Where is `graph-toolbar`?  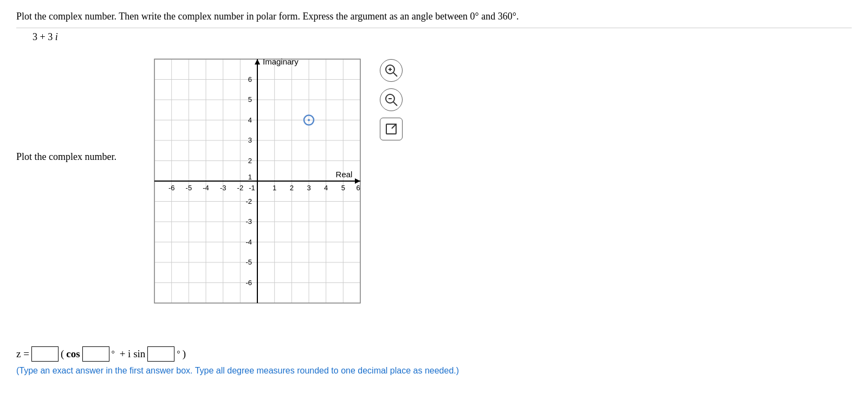 graph-toolbar is located at coordinates (391, 100).